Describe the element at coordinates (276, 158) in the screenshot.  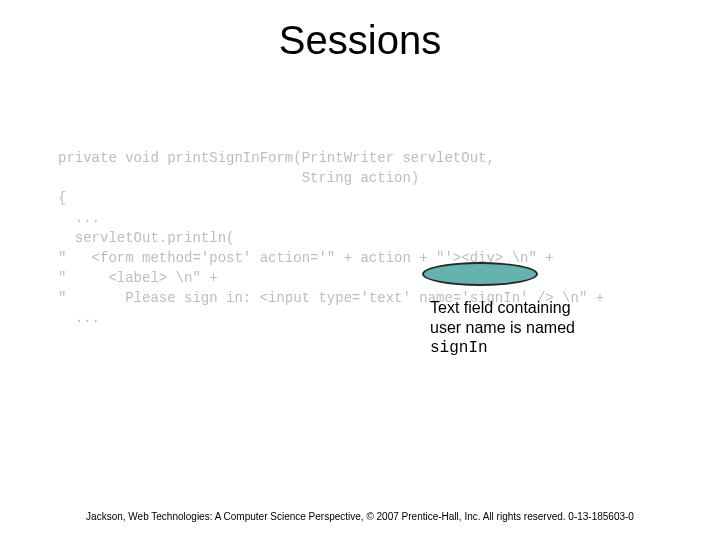
I see `code-line-1: private void printSignInForm(PrintWriter…` at that location.